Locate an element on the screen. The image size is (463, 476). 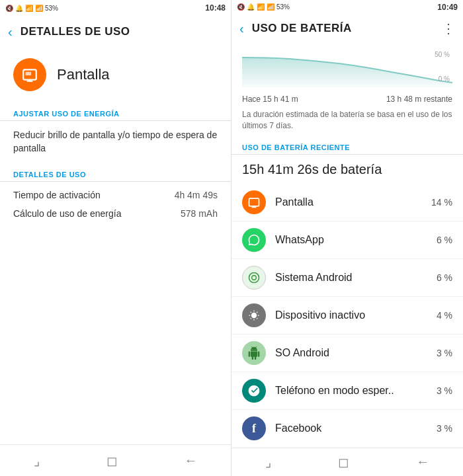
signal-icon-r: 📶 is located at coordinates (271, 7).